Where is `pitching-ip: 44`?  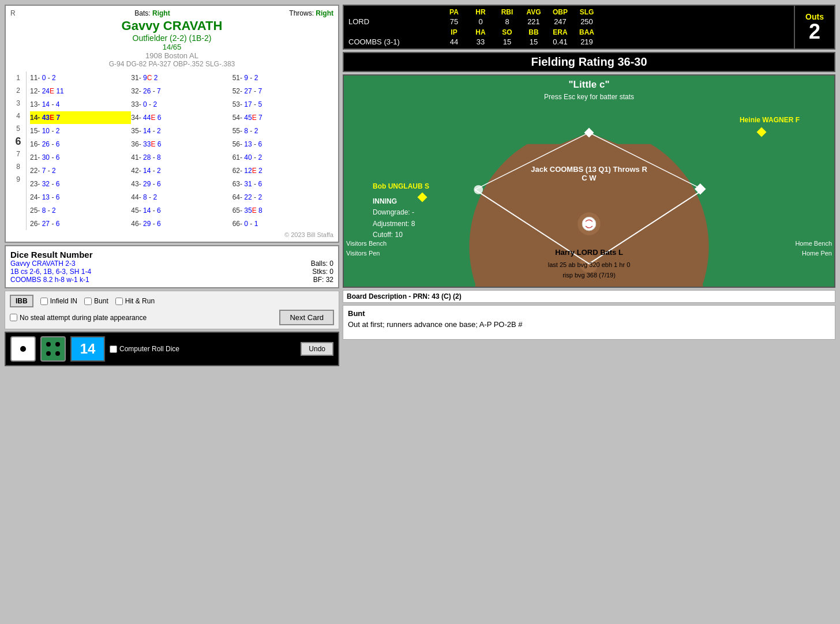
pitching-ip: 44 is located at coordinates (454, 42).